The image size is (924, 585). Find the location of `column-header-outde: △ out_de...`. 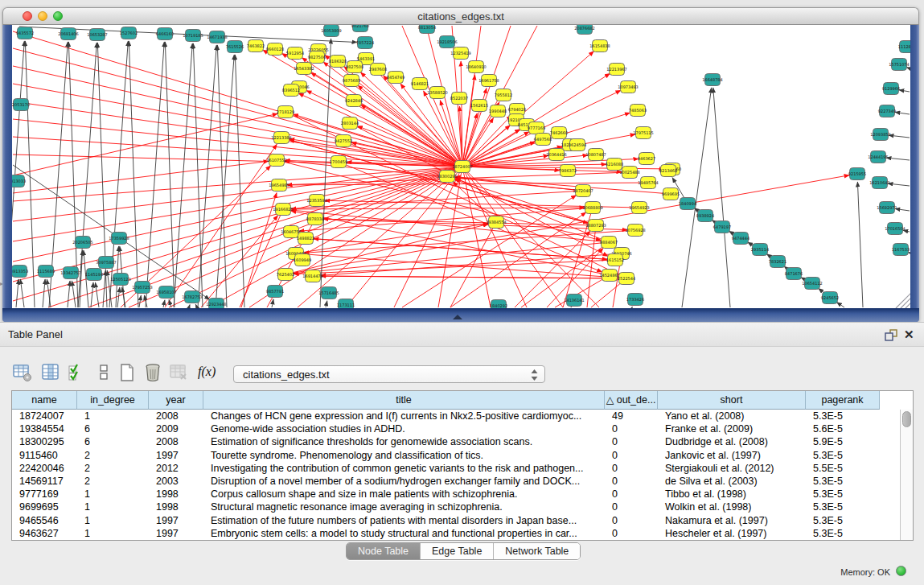

column-header-outde: △ out_de... is located at coordinates (631, 401).